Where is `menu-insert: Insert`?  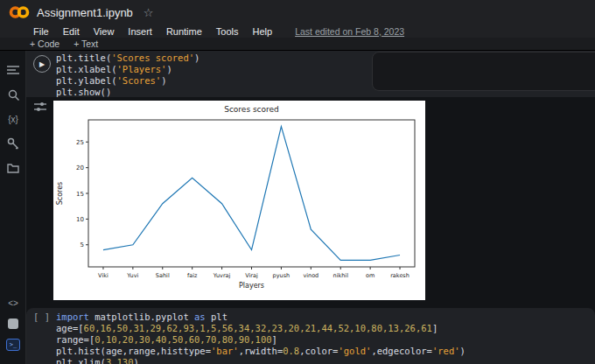 menu-insert: Insert is located at coordinates (140, 32).